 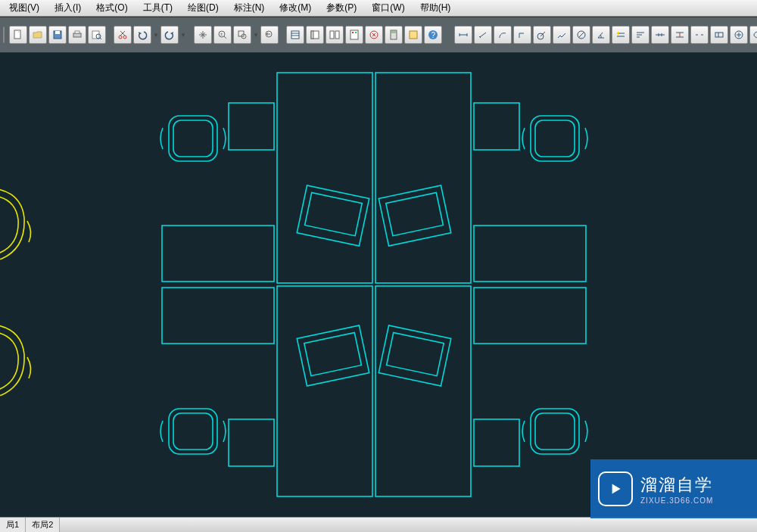 I want to click on standard-toolbar: ▼ ▼ ± ▼ ?, so click(x=383, y=35).